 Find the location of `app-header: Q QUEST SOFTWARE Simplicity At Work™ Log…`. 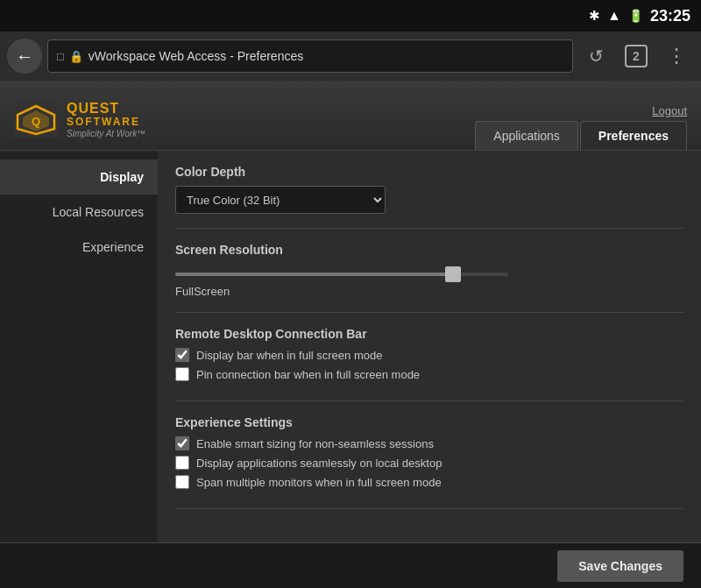

app-header: Q QUEST SOFTWARE Simplicity At Work™ Log… is located at coordinates (350, 116).